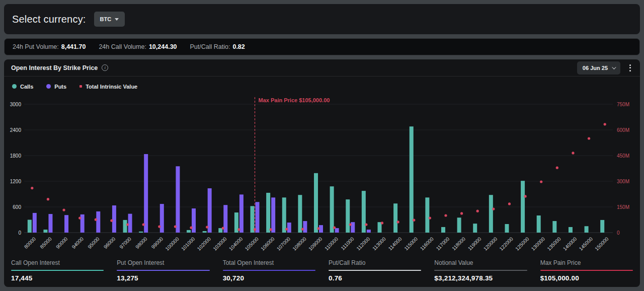 Image resolution: width=644 pixels, height=291 pixels. What do you see at coordinates (23, 87) in the screenshot?
I see `legend-item-calls: Calls` at bounding box center [23, 87].